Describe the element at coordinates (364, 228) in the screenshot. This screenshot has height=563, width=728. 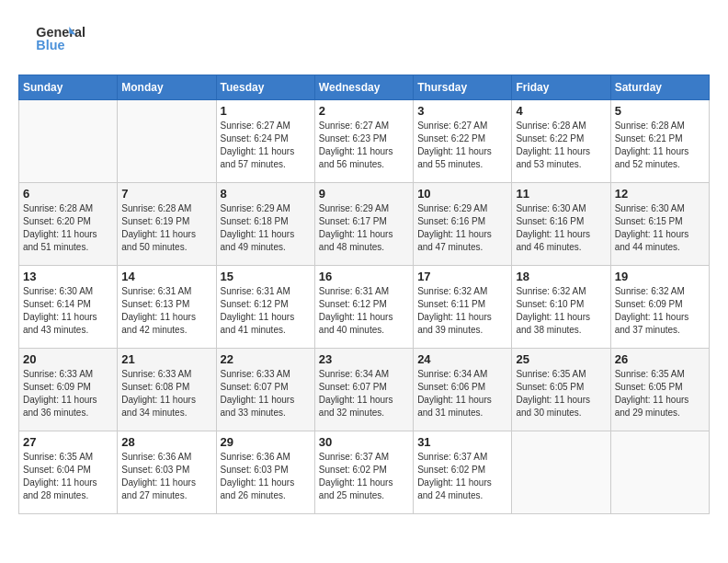
I see `day-info: Sunrise: 6:29 AMSunset: 6:17 PMDaylight:…` at that location.